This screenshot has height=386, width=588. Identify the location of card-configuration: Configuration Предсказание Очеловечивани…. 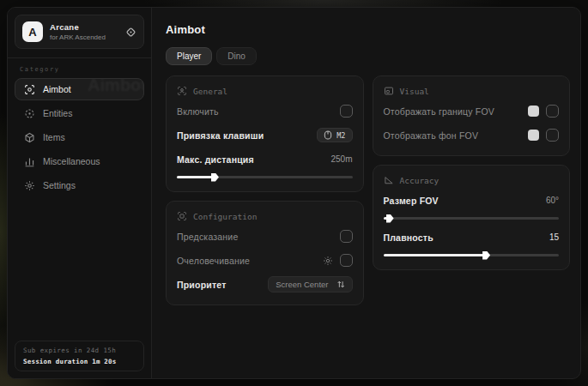
(264, 253).